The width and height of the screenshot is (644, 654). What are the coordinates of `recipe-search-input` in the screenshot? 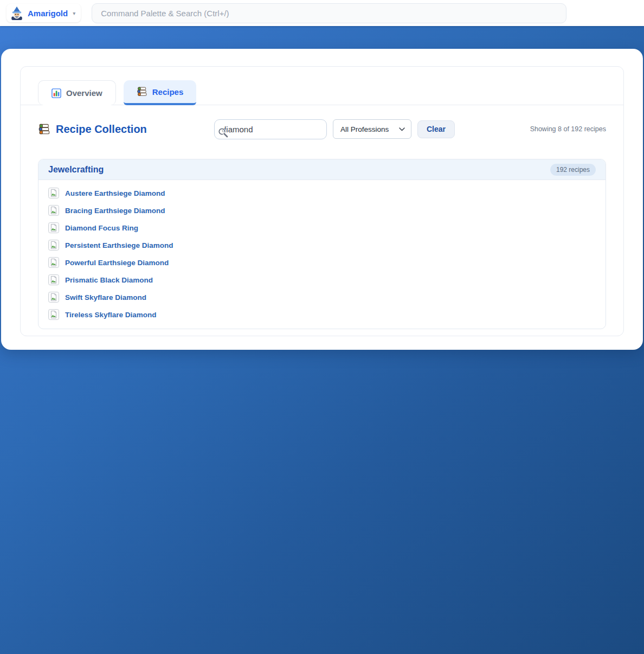 It's located at (271, 129).